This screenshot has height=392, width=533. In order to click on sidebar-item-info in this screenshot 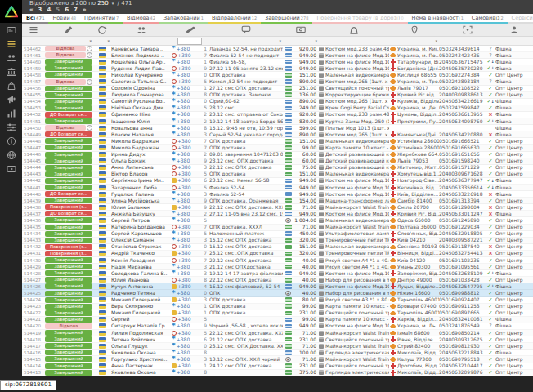, I will do `click(11, 140)`.